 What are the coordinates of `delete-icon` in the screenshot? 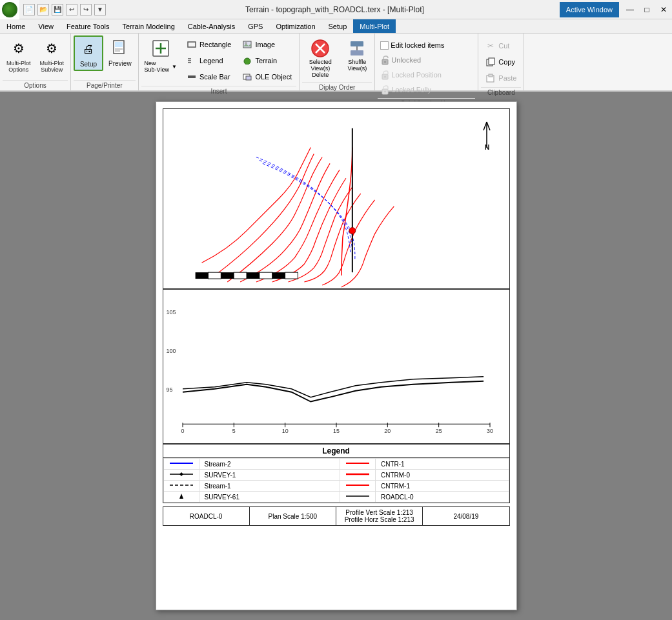 It's located at (320, 48).